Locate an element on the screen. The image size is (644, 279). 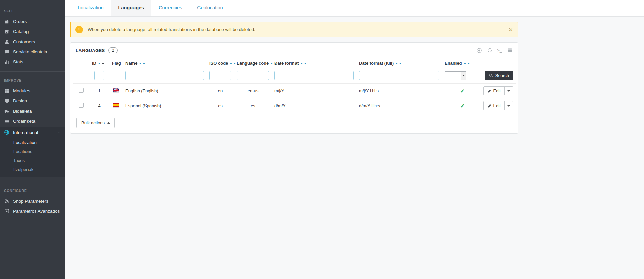
panel-title: LANGUAGES is located at coordinates (91, 50).